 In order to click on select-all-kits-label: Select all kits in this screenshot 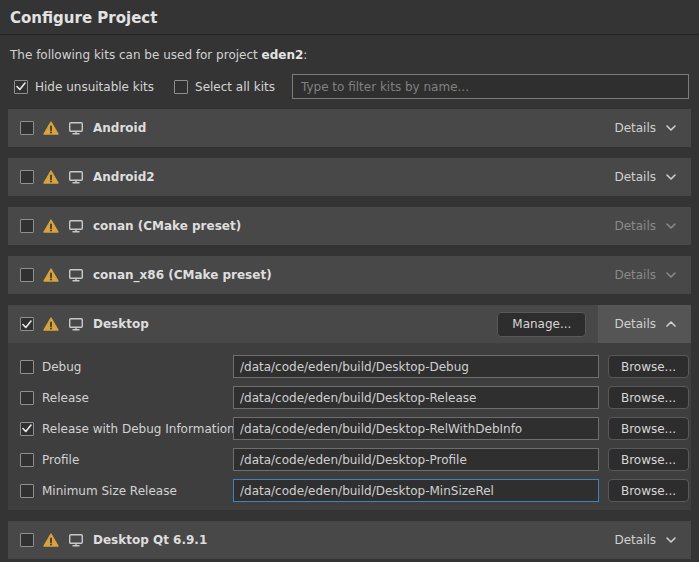, I will do `click(235, 87)`.